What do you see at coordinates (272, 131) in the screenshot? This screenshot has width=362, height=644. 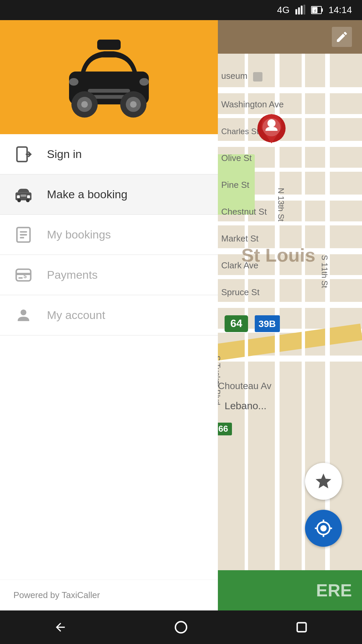 I see `location-pin` at bounding box center [272, 131].